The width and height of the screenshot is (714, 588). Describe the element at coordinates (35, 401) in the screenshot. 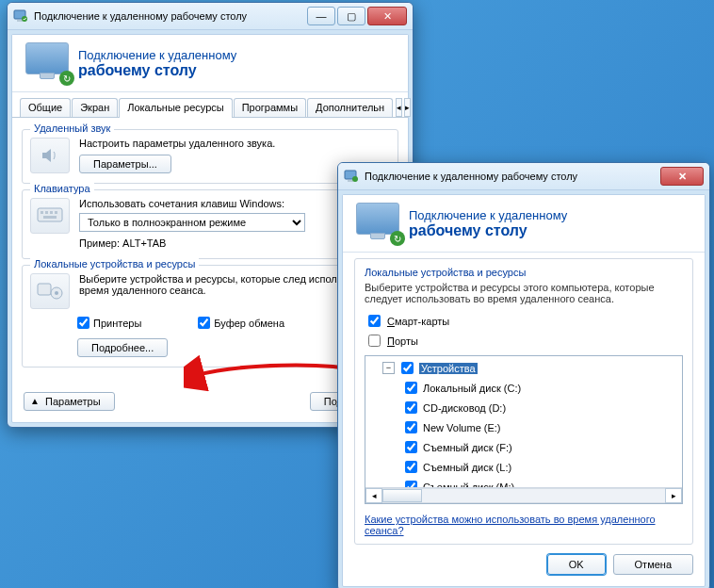

I see `chevron-up-icon: ▲` at that location.